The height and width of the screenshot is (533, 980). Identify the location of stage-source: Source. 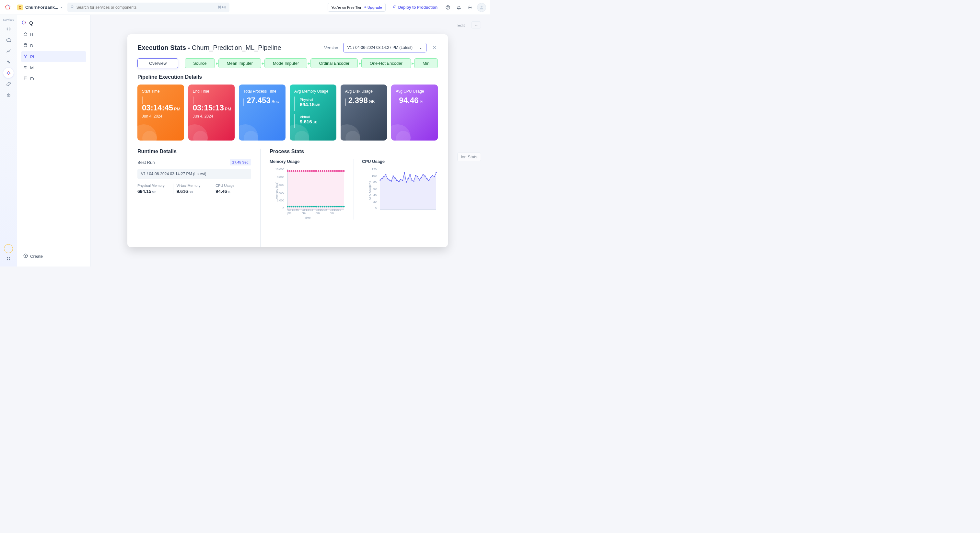
(200, 63).